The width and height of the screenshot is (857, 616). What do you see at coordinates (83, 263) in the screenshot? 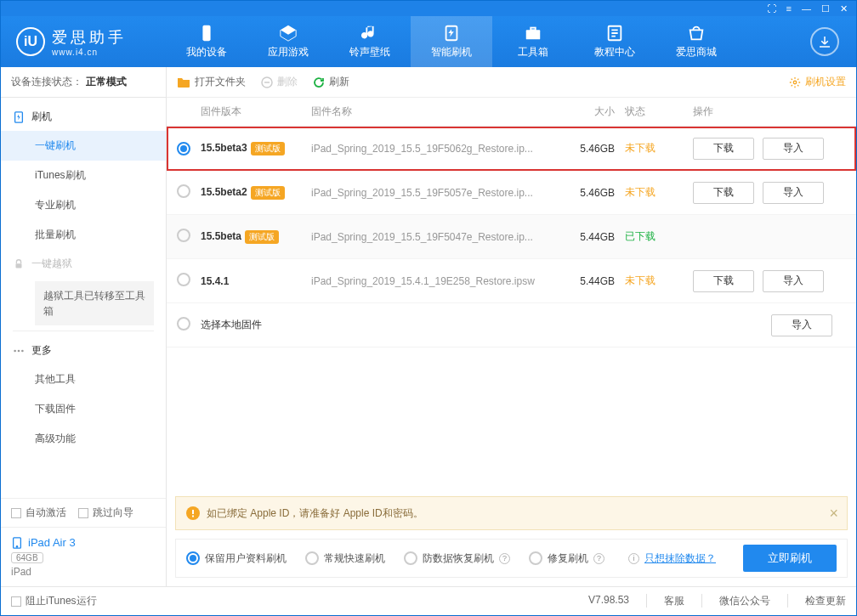
I see `sidebar-head-jailbreak: 一键越狱` at bounding box center [83, 263].